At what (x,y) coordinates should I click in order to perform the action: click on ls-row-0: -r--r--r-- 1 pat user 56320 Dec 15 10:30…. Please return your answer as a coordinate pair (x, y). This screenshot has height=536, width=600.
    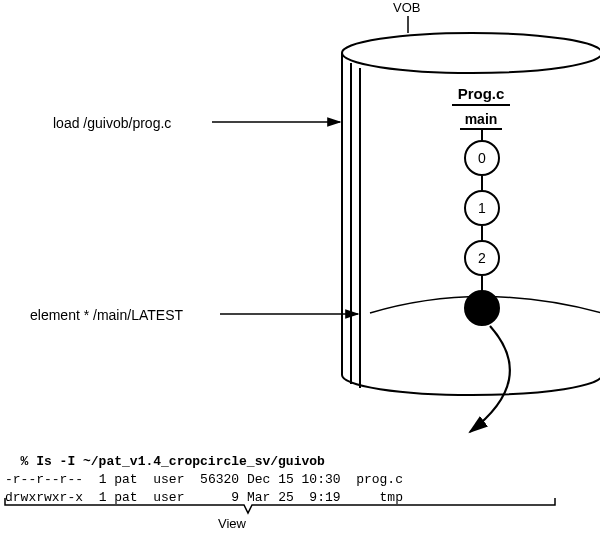
    Looking at the image, I should click on (204, 480).